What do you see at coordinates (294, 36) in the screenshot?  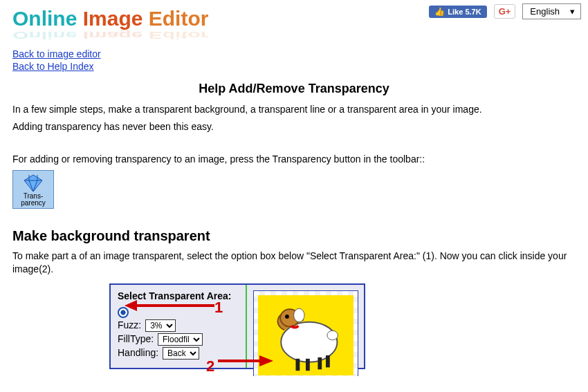 I see `site-logo-reflection: Online Image Editor` at bounding box center [294, 36].